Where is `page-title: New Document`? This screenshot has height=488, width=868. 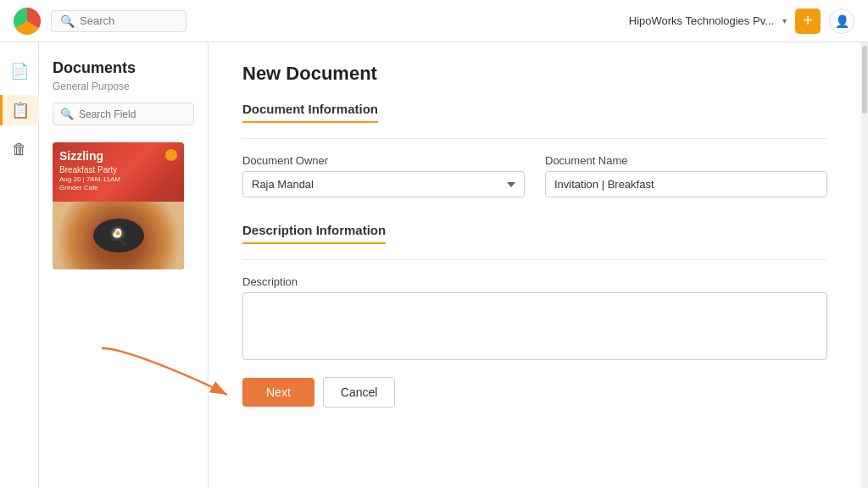
page-title: New Document is located at coordinates (535, 74).